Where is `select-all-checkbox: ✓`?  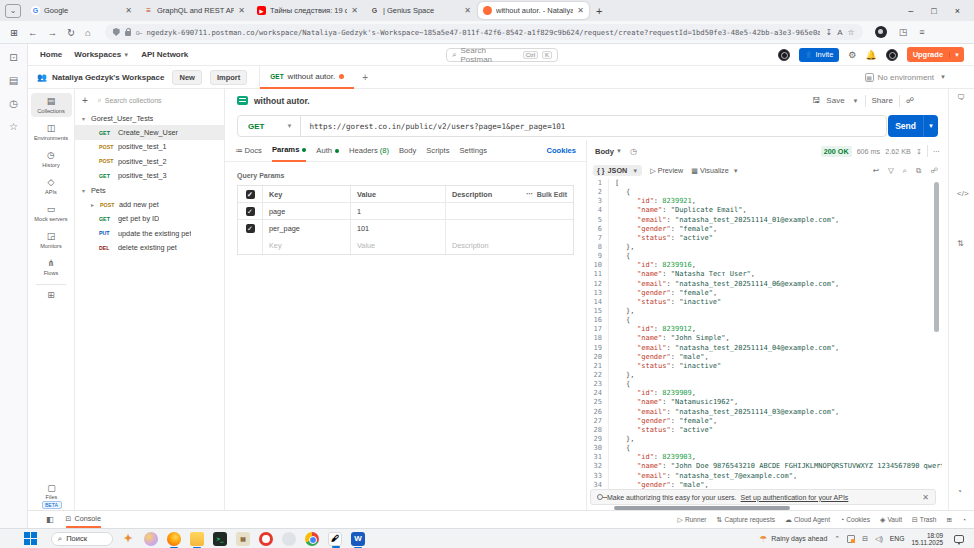 select-all-checkbox: ✓ is located at coordinates (250, 194).